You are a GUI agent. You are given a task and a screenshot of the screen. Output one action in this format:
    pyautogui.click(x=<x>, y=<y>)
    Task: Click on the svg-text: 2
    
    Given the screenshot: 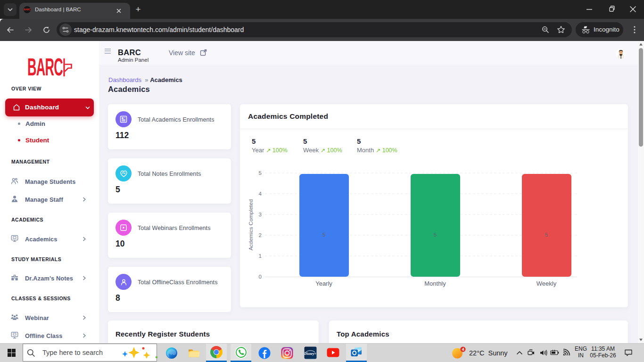 What is the action you would take?
    pyautogui.click(x=260, y=235)
    